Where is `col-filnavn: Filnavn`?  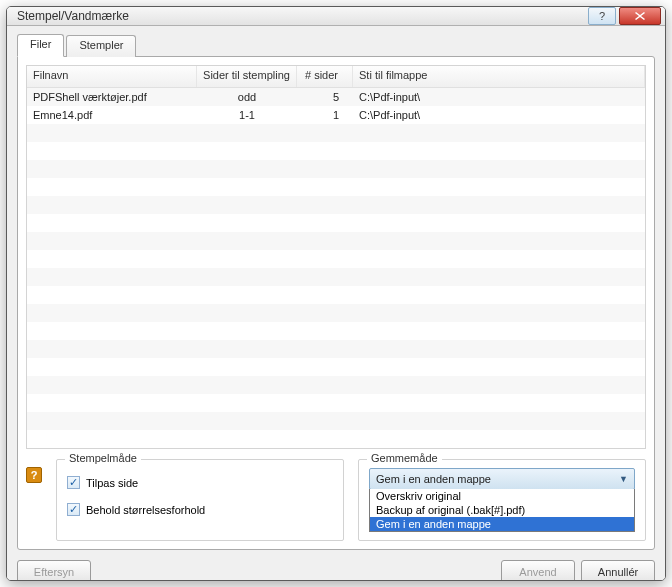 col-filnavn: Filnavn is located at coordinates (112, 76).